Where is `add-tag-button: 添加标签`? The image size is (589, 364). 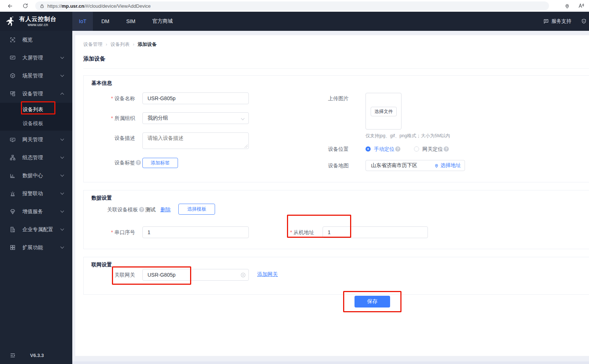
add-tag-button: 添加标签 is located at coordinates (160, 163).